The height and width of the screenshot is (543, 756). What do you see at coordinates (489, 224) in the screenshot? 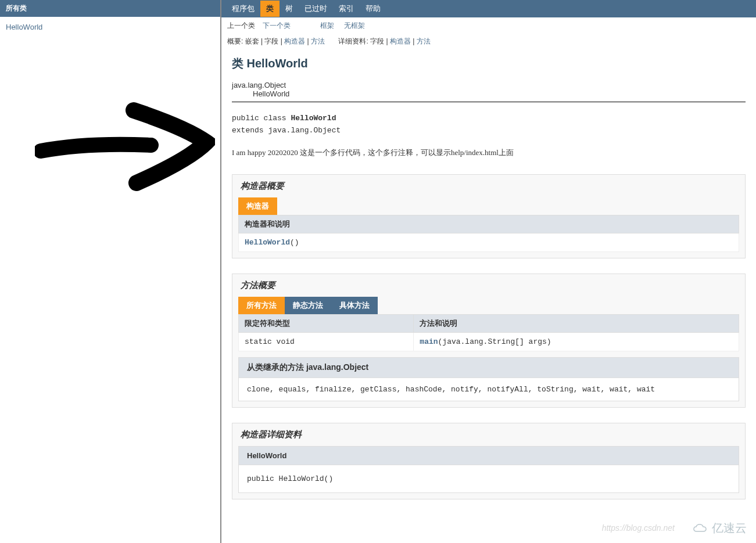
I see `constructor-th: 构造器和说明` at bounding box center [489, 224].